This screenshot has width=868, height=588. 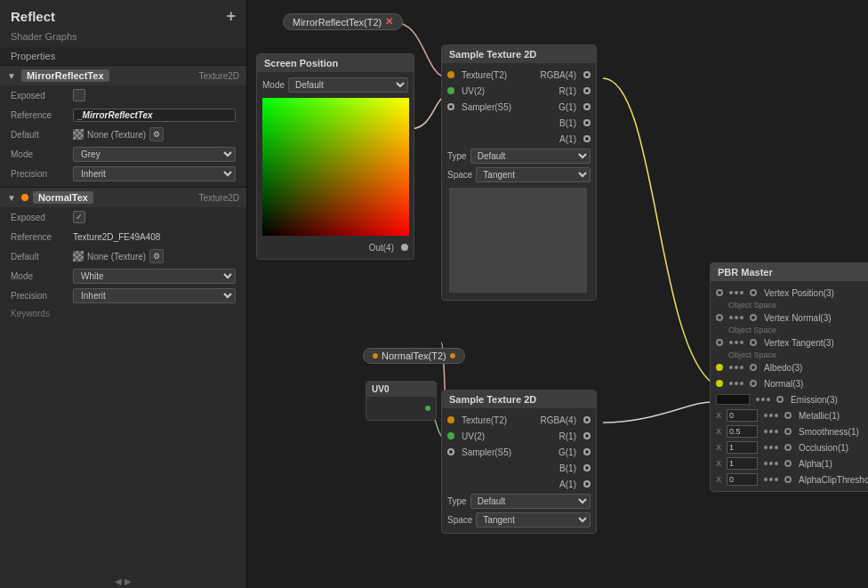 What do you see at coordinates (451, 107) in the screenshot?
I see `tex-top-sampler-in-port` at bounding box center [451, 107].